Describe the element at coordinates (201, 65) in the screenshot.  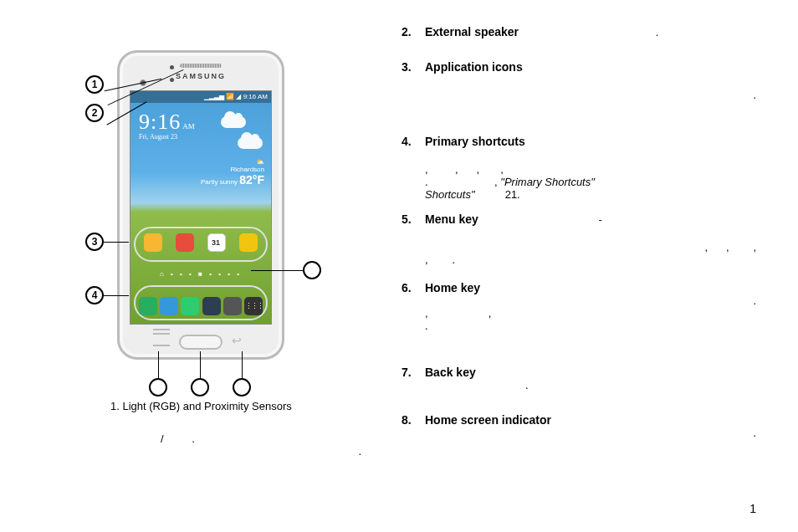
I see `earpiece-icon` at that location.